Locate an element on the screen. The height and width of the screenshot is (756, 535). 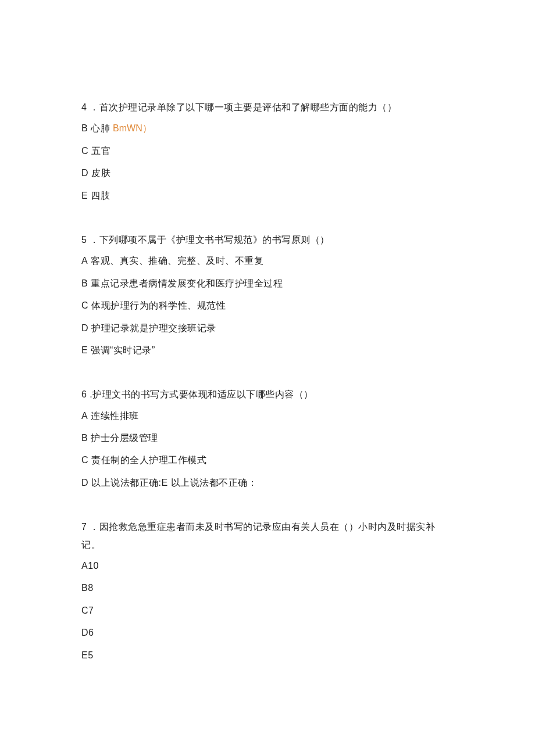
question-block: 7 ．因抢救危急重症患者而未及时书写的记录应由有关人员在（）小时内及时据实补记。… is located at coordinates (268, 593).